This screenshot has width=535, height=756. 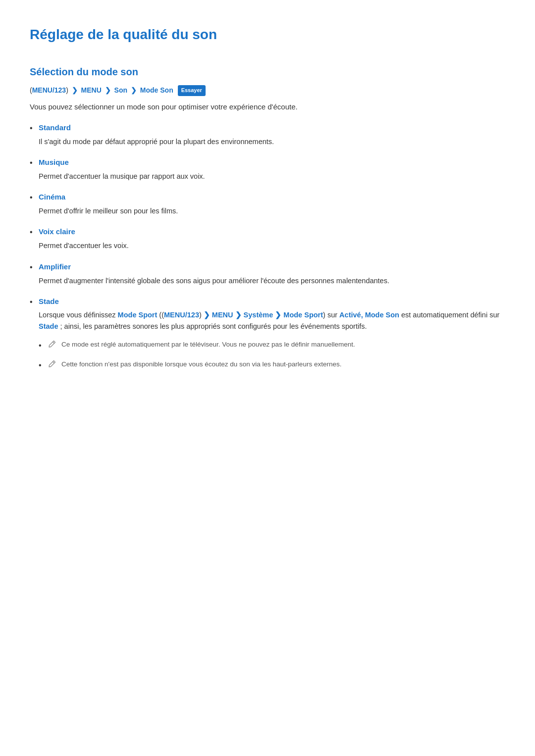 I want to click on stade-link-mode-sport-2: Mode Sport, so click(x=303, y=315).